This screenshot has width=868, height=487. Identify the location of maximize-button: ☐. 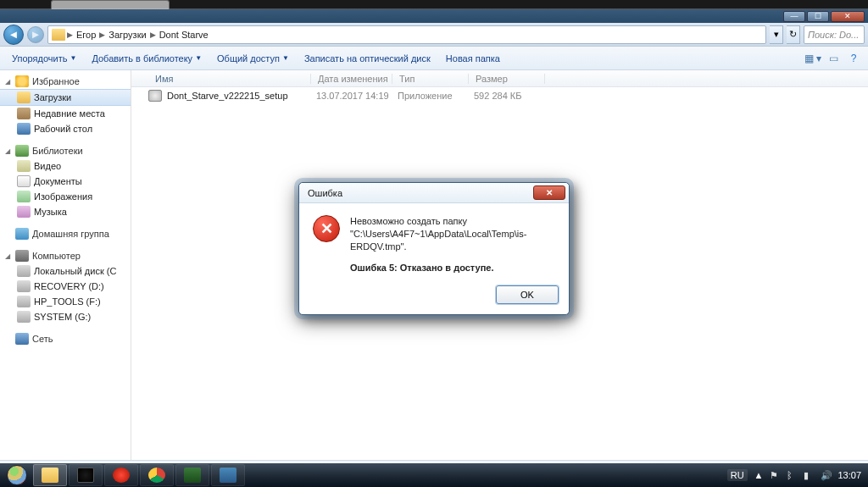
(818, 17).